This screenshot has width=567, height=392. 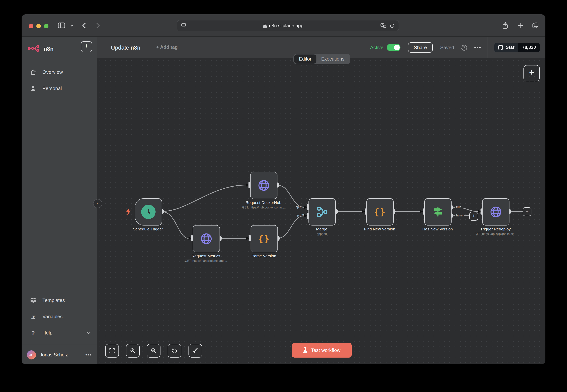 I want to click on tidy-up-button, so click(x=195, y=351).